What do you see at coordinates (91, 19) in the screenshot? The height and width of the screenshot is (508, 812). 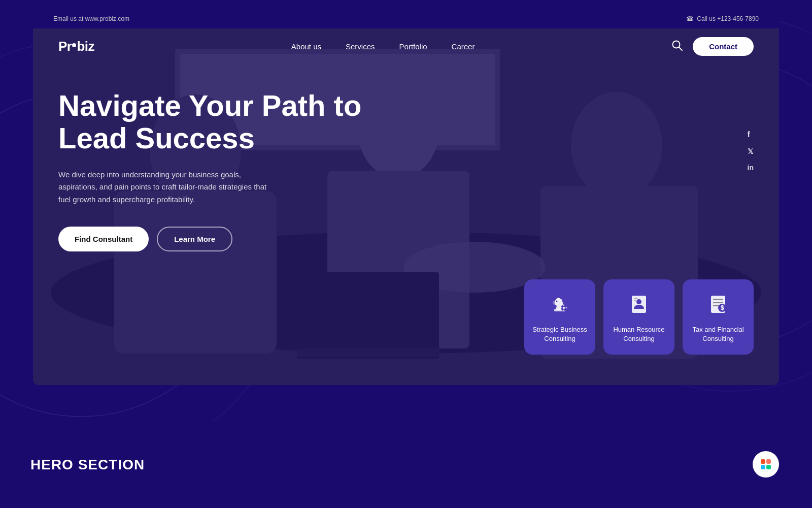 I see `email-text: Email us at www.probiz.com` at bounding box center [91, 19].